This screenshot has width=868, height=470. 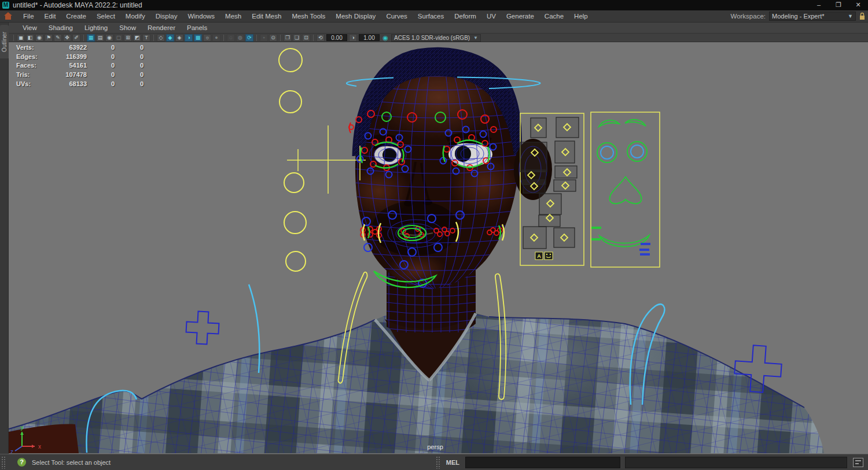 I want to click on gamma-field, so click(x=369, y=38).